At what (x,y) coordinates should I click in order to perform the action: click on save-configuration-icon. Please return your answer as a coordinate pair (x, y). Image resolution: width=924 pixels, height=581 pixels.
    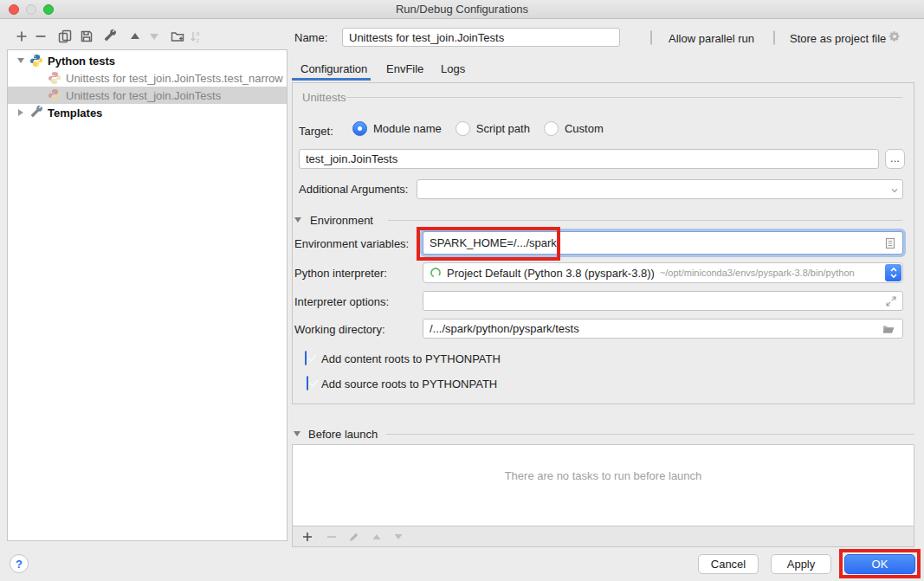
    Looking at the image, I should click on (87, 36).